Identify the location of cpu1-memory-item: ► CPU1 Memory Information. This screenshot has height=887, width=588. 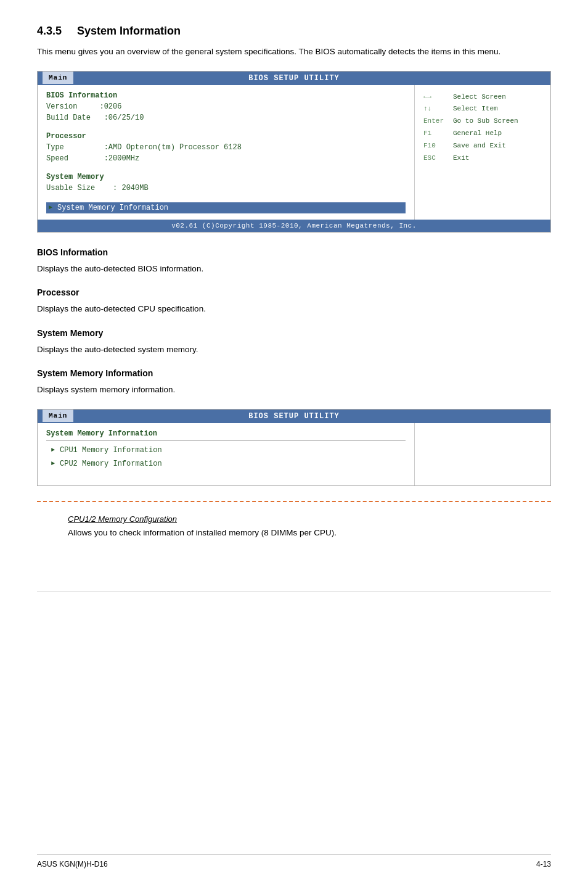
(226, 450).